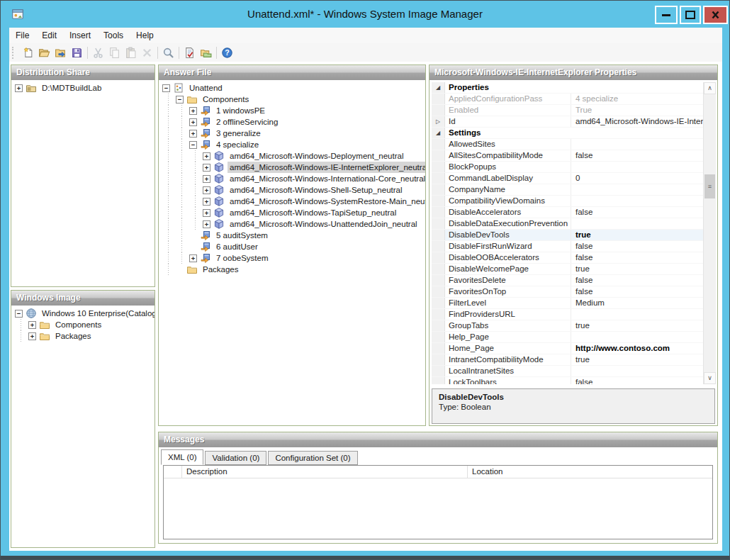 The height and width of the screenshot is (560, 730). What do you see at coordinates (508, 99) in the screenshot?
I see `property-name: AppliedConfigurationPass` at bounding box center [508, 99].